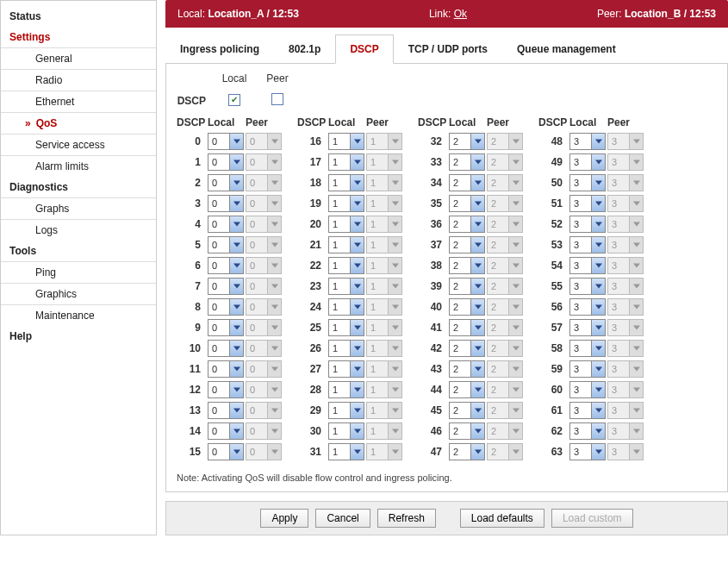 Image resolution: width=728 pixels, height=582 pixels. Describe the element at coordinates (467, 203) in the screenshot. I see `dscp-local-select-35: 2` at that location.